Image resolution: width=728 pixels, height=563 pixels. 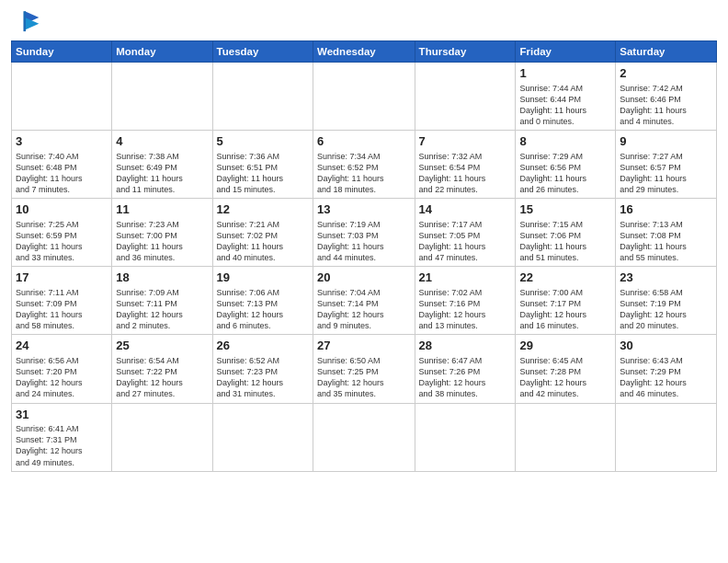 What do you see at coordinates (63, 52) in the screenshot?
I see `weekday-sunday: Sunday` at bounding box center [63, 52].